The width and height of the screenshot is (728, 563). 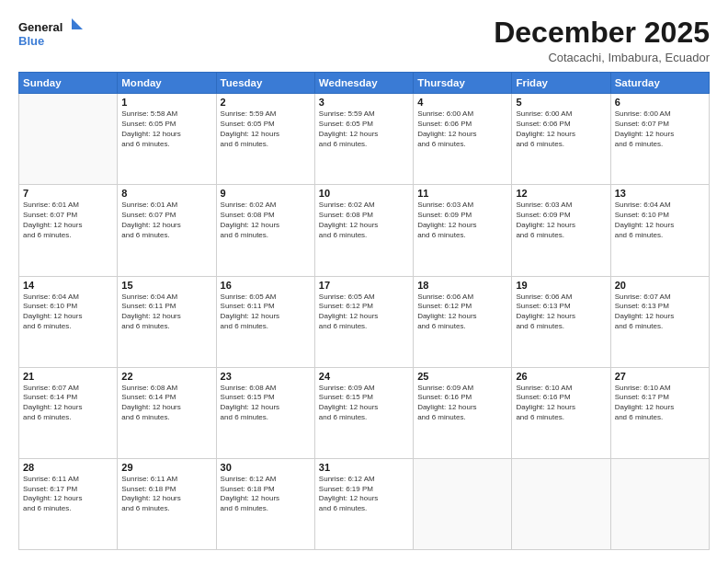 I want to click on day-number: 20, so click(x=660, y=285).